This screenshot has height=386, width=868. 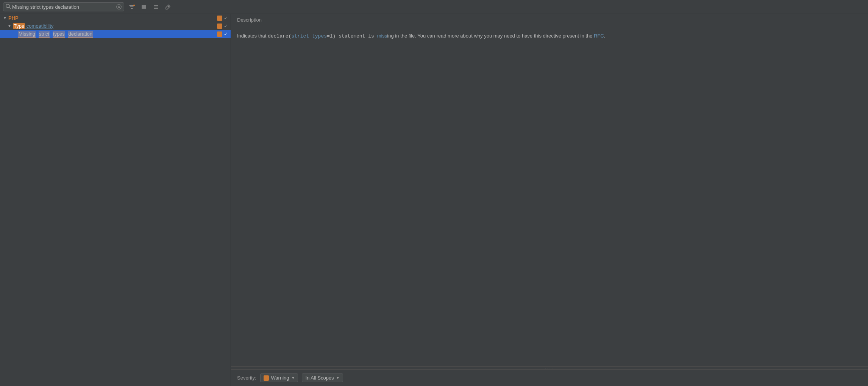 I want to click on check-icon-missing: ✓, so click(x=226, y=34).